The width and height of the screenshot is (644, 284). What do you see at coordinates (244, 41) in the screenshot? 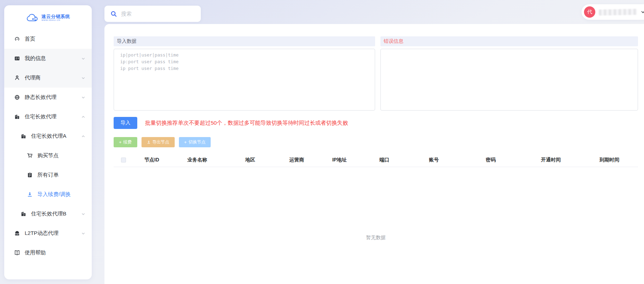
I see `import-data-title: 导入数据` at bounding box center [244, 41].